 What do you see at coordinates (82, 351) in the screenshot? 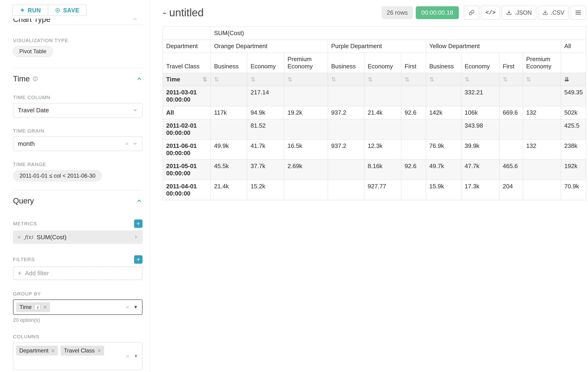
I see `columns-chip-travel-class: Travel Class ×` at bounding box center [82, 351].